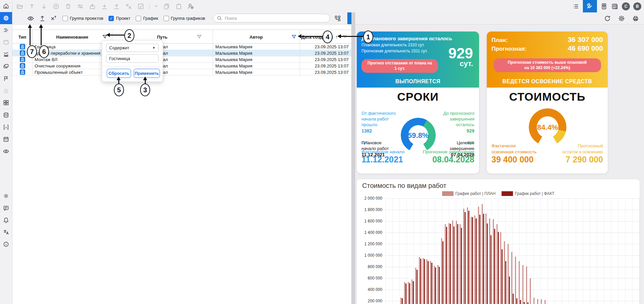 This screenshot has width=644, height=304. What do you see at coordinates (256, 37) in the screenshot?
I see `column-header-author: Автор` at bounding box center [256, 37].